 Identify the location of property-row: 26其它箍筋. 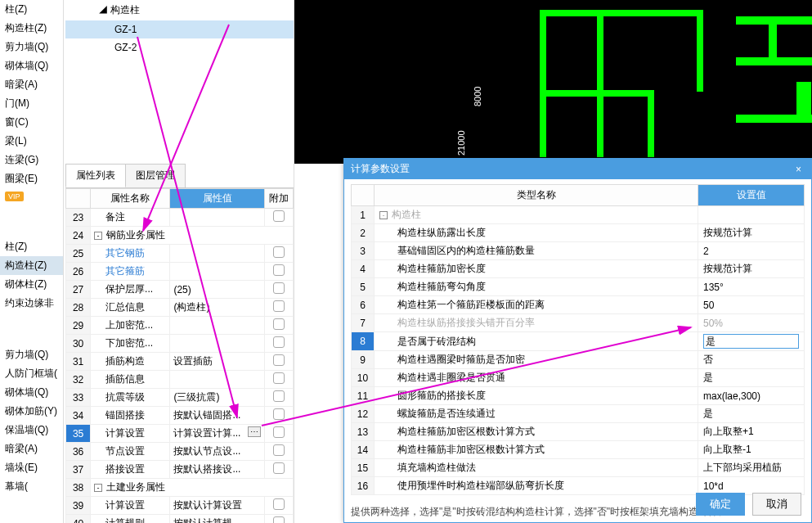
(180, 272).